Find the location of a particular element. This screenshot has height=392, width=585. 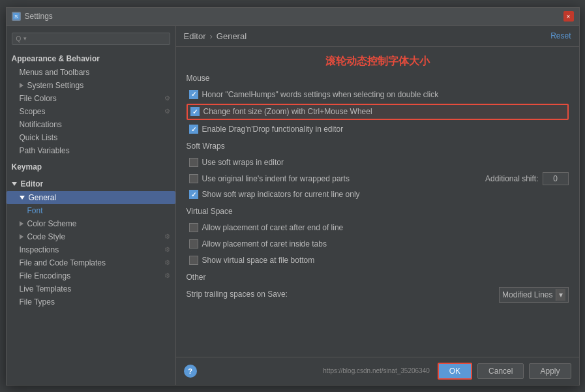

soft-wrap-indicators-label: Show soft wrap indicators for current li… is located at coordinates (281, 194).